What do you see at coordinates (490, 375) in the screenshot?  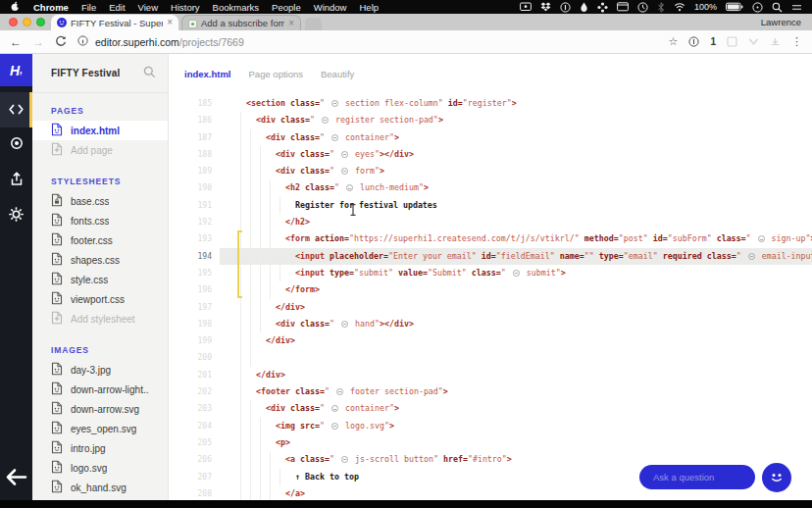 I see `code-line-201: 201</div>` at bounding box center [490, 375].